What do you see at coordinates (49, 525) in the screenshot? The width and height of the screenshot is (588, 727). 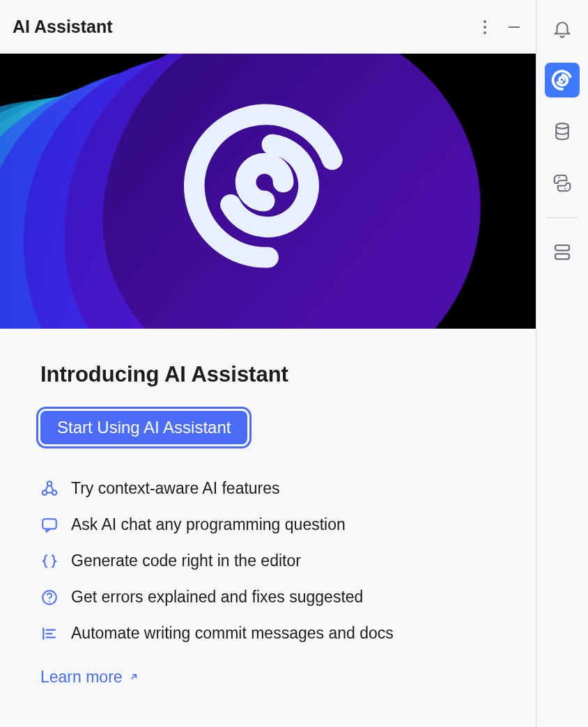 I see `chat-icon` at bounding box center [49, 525].